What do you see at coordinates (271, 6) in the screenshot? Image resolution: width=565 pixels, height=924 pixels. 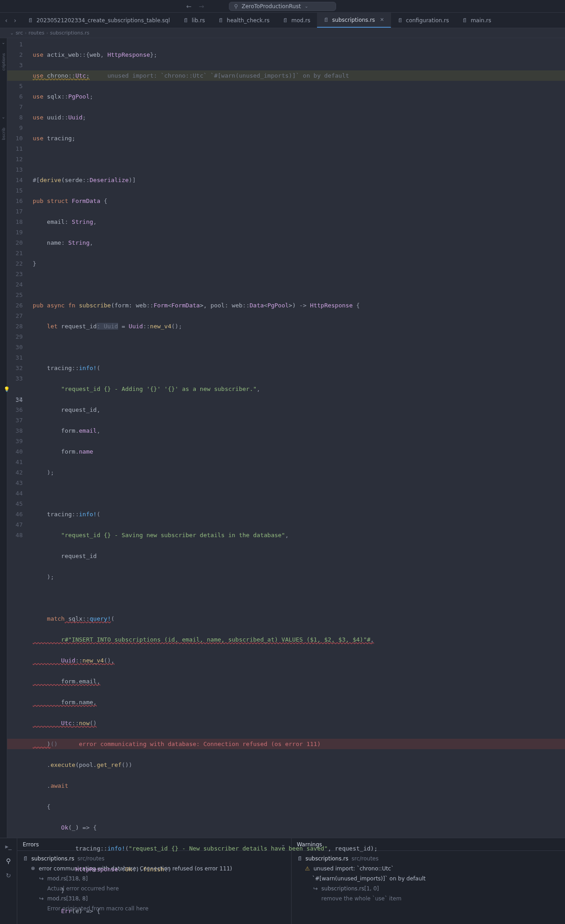 I see `project-name: ZeroToProductionRust` at bounding box center [271, 6].